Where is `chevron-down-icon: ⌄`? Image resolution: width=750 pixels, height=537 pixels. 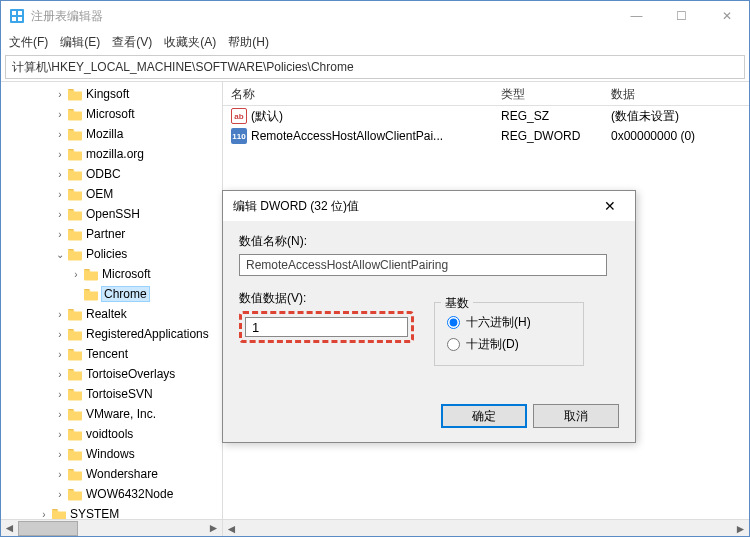 chevron-down-icon: ⌄ is located at coordinates (60, 254).